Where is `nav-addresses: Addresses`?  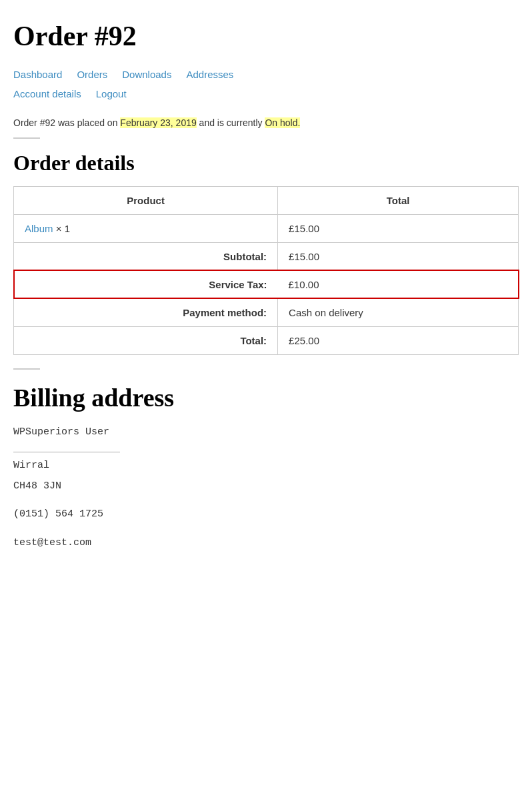
nav-addresses: Addresses is located at coordinates (209, 75).